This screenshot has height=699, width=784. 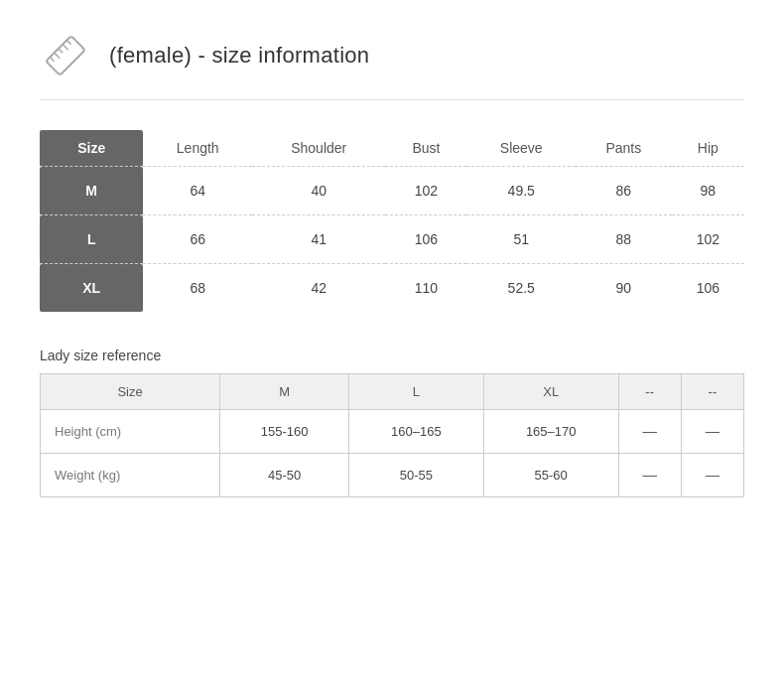 What do you see at coordinates (709, 149) in the screenshot?
I see `col-header-hip: Hip` at bounding box center [709, 149].